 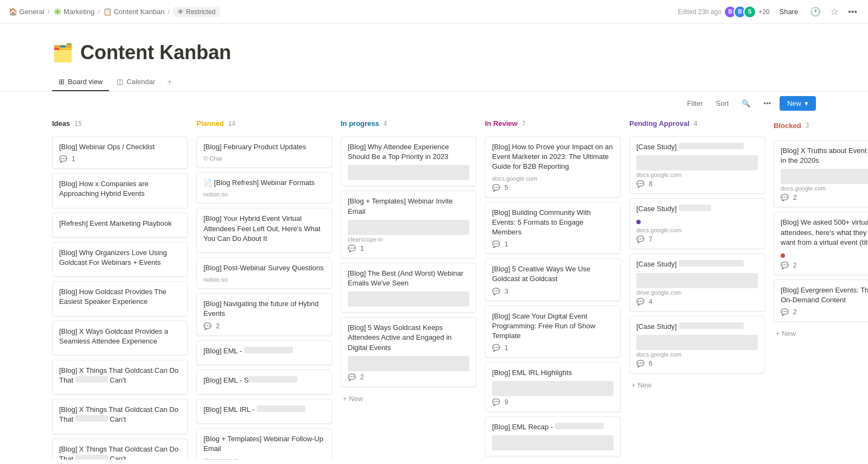 I want to click on column-pending: Pending Approval 4 [Case Study] docs.goo…, so click(x=697, y=288).